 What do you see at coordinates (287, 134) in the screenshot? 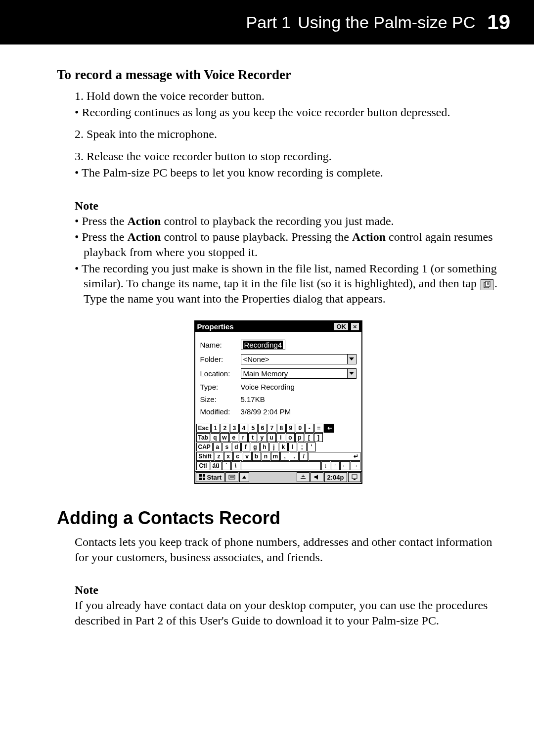
I see `step-2: 2. Speak into the microphone.` at bounding box center [287, 134].